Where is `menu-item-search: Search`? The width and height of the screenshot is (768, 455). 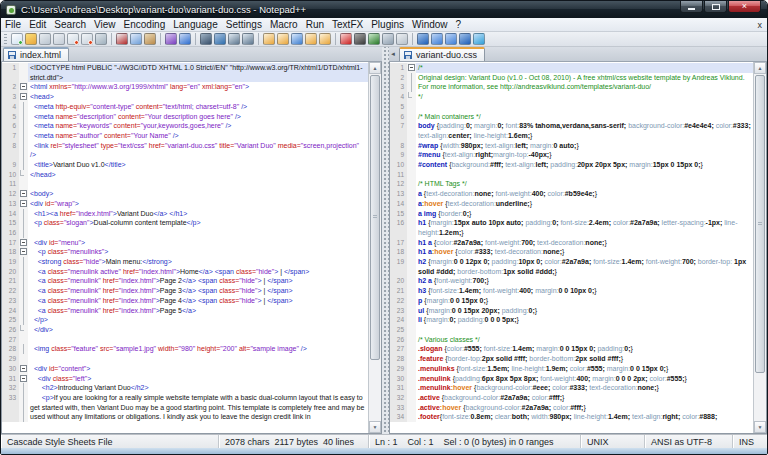
menu-item-search: Search is located at coordinates (70, 25).